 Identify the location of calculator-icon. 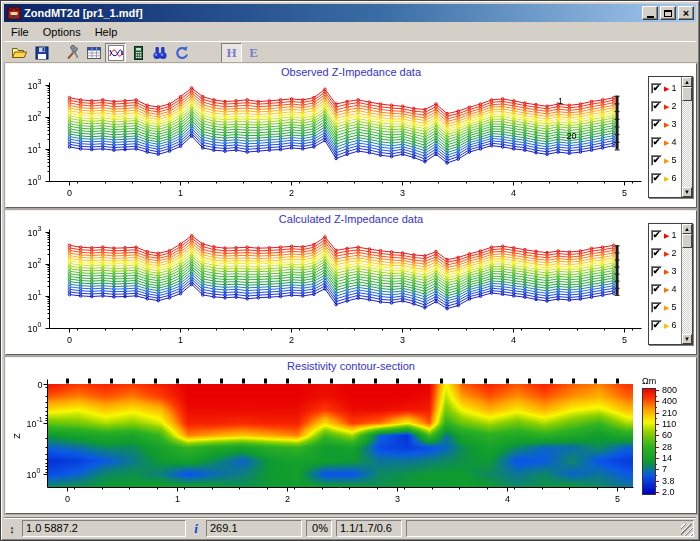
(138, 53).